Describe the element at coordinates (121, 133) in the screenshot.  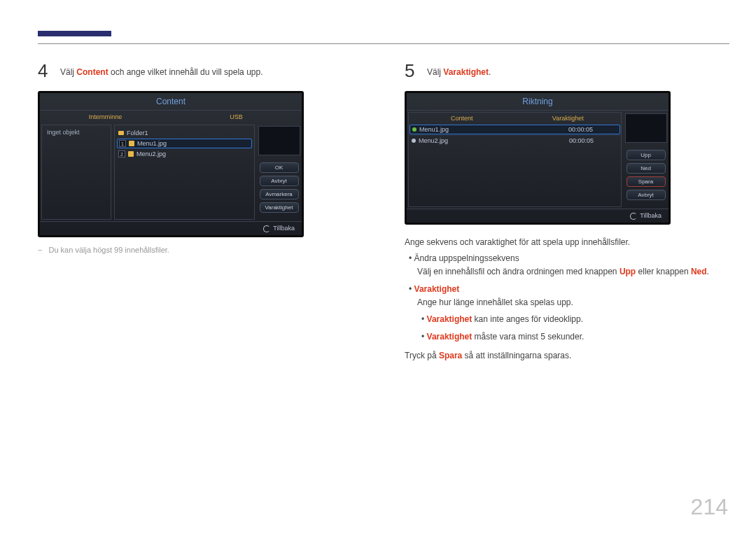
I see `folder-icon` at that location.